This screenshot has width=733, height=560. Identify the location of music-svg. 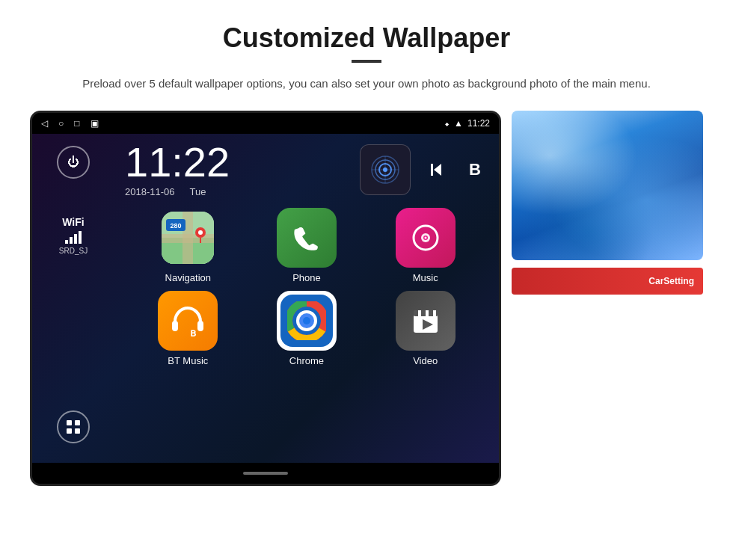
(426, 238).